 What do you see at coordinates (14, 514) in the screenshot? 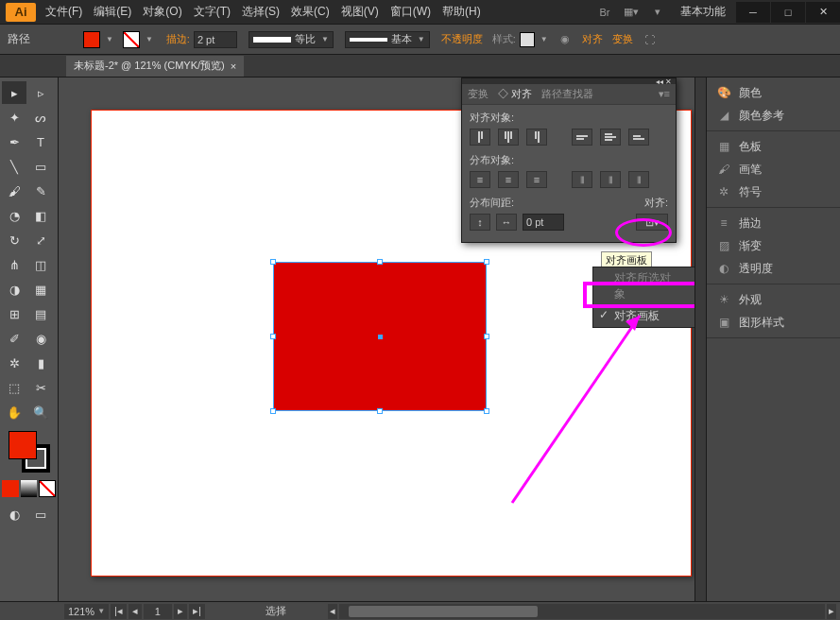
I see `draw-mode-icon: ◐` at bounding box center [14, 514].